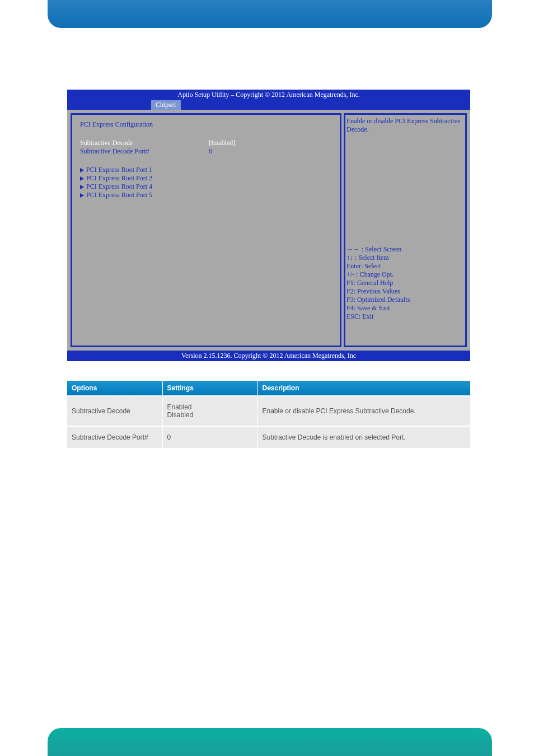 Image resolution: width=534 pixels, height=756 pixels. Describe the element at coordinates (115, 437) in the screenshot. I see `td-options: Subtractive Decode Port#` at that location.